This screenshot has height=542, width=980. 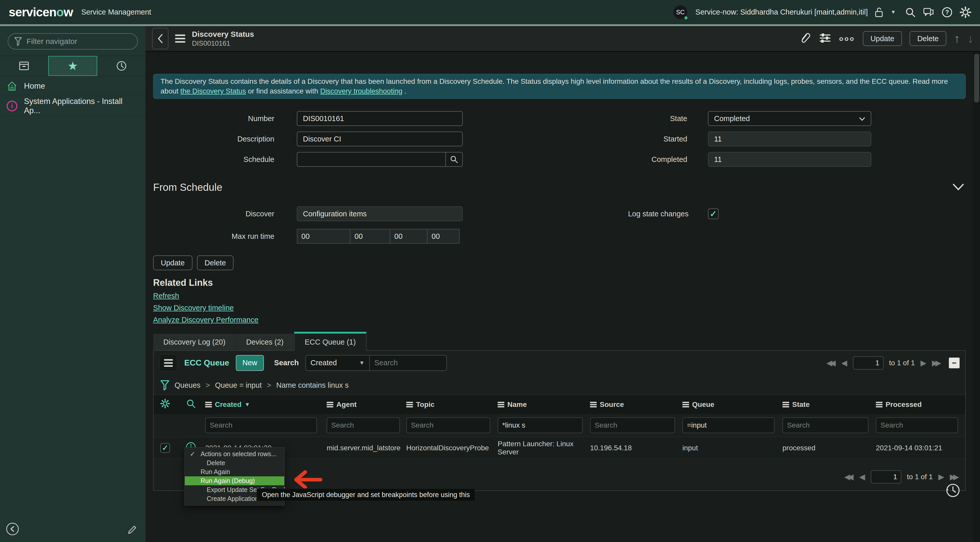 I want to click on more-actions-icon: ooo, so click(x=847, y=39).